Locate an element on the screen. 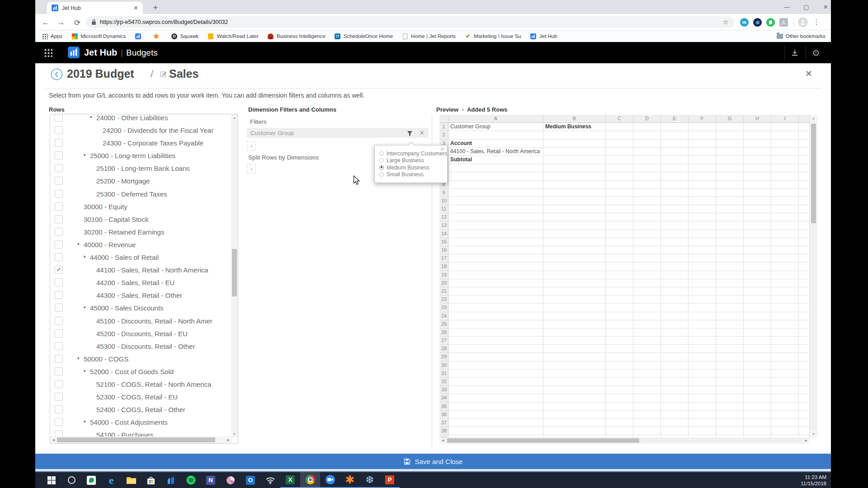 This screenshot has height=488, width=868. taskbar-file-explorer-icon is located at coordinates (131, 480).